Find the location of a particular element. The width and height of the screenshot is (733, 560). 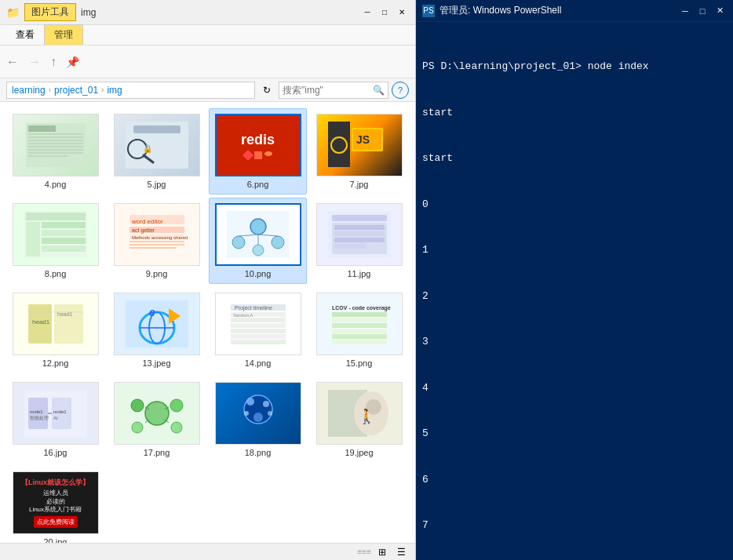

svg-text: LCOV - code coverage report is located at coordinates (361, 308).